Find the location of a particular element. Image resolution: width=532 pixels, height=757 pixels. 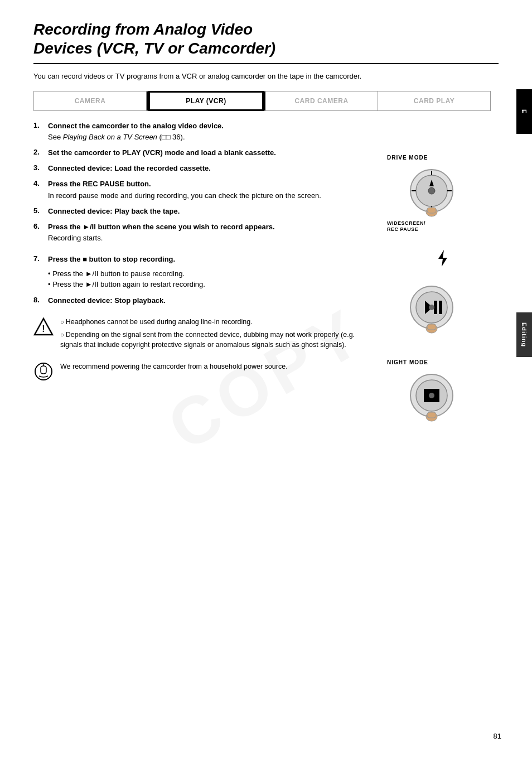

play-pause-svg is located at coordinates (432, 310).